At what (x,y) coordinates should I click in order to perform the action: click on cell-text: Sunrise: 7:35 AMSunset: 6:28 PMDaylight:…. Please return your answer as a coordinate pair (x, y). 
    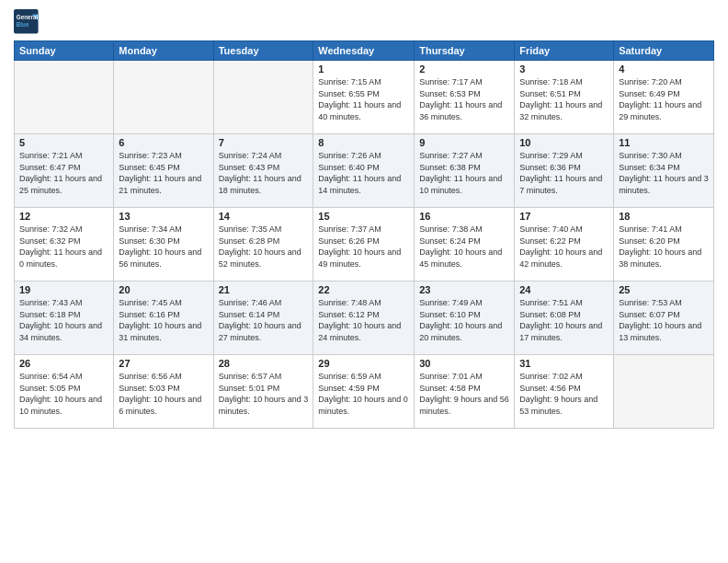
    Looking at the image, I should click on (264, 247).